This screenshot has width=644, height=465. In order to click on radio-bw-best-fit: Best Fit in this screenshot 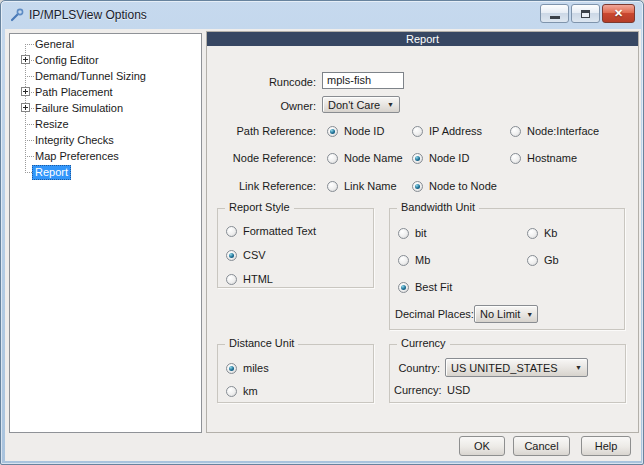, I will do `click(425, 287)`.